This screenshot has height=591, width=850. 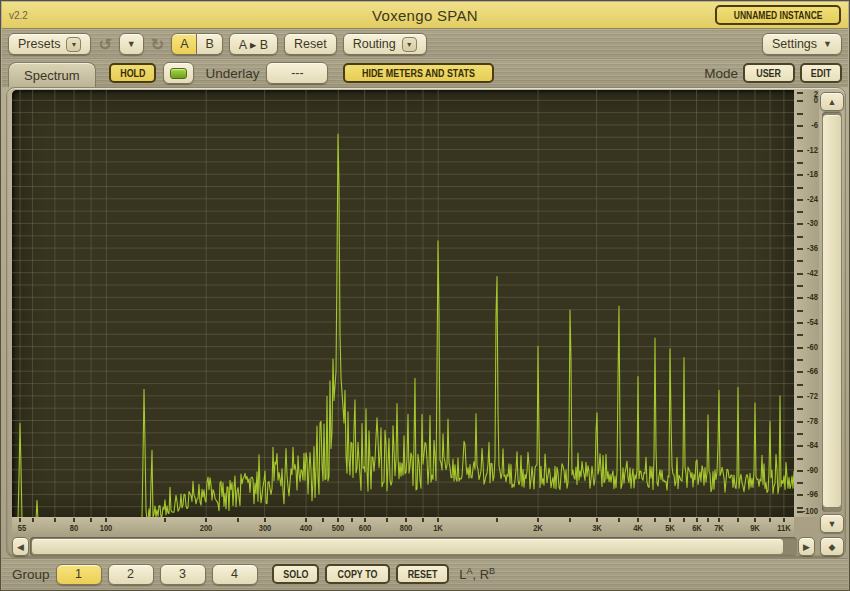 I want to click on reset-group-button: RESET, so click(x=422, y=574).